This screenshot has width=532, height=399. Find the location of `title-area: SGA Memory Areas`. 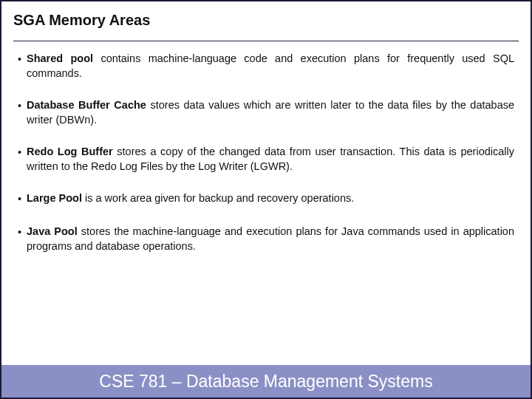

title-area: SGA Memory Areas is located at coordinates (266, 18).